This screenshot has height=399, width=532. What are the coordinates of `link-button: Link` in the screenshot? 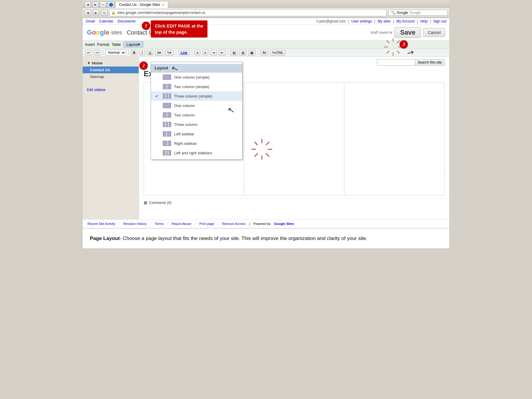 It's located at (184, 53).